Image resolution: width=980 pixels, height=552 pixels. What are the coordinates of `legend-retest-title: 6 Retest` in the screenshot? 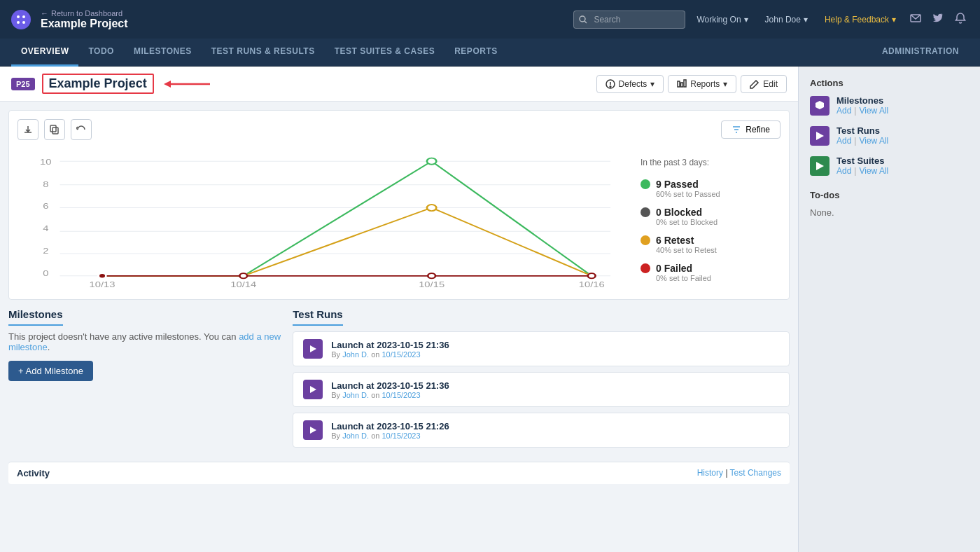 It's located at (686, 240).